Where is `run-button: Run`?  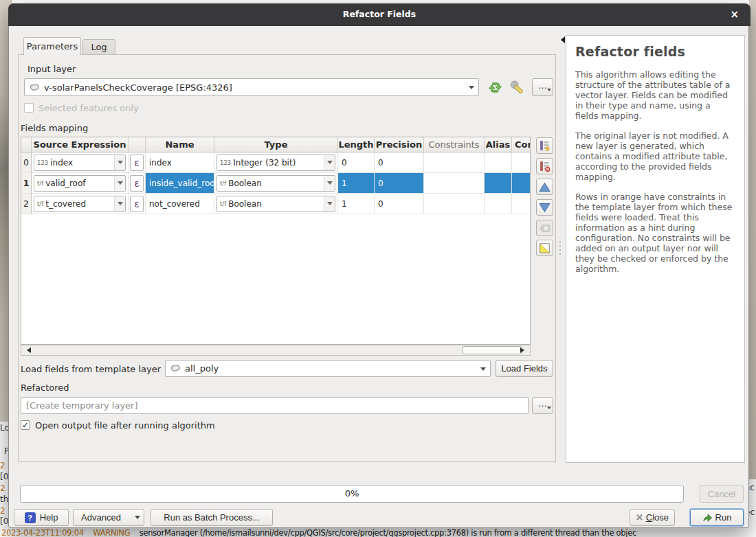
run-button: Run is located at coordinates (717, 518).